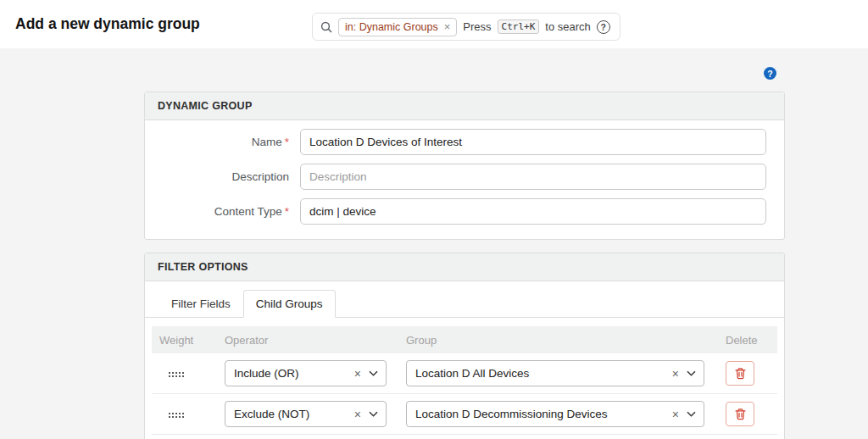 The width and height of the screenshot is (868, 439). I want to click on search-hint-to-search: to search, so click(568, 27).